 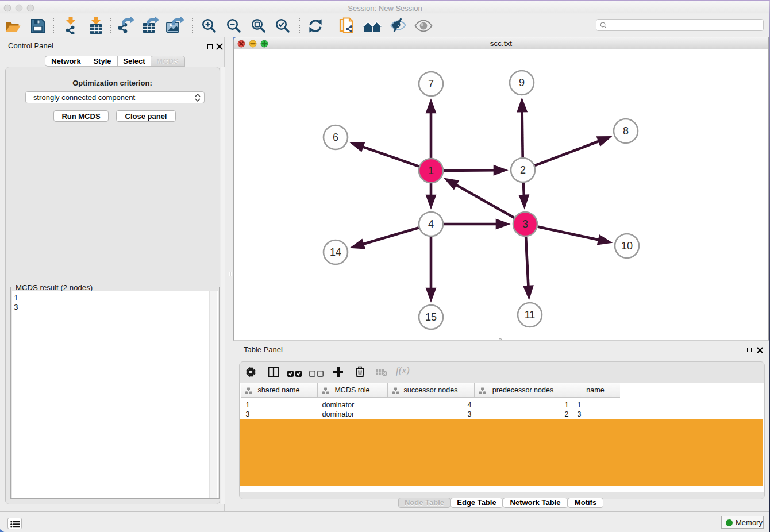 What do you see at coordinates (431, 224) in the screenshot?
I see `svg-text: 4` at bounding box center [431, 224].